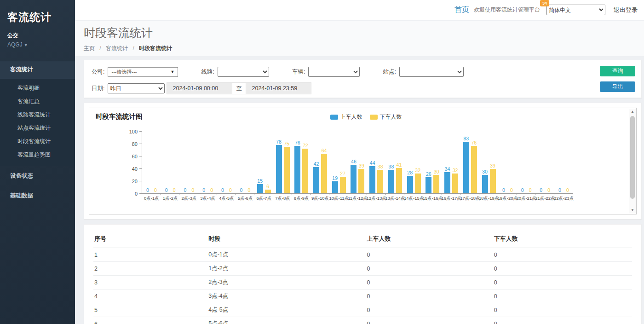 The width and height of the screenshot is (644, 324). Describe the element at coordinates (200, 88) in the screenshot. I see `date-from-input` at that location.